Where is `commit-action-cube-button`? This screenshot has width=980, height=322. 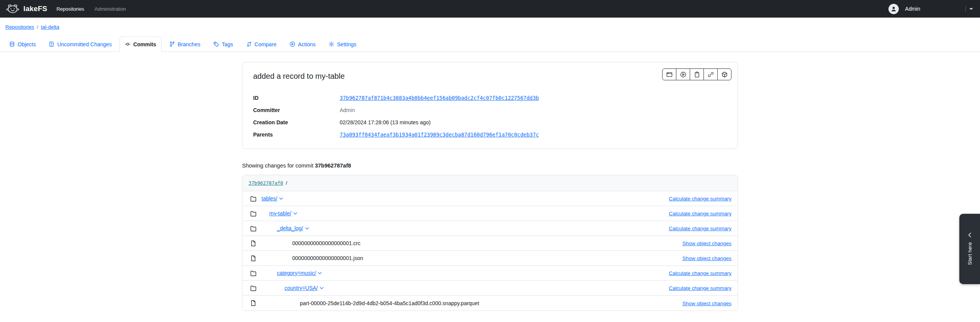 commit-action-cube-button is located at coordinates (725, 74).